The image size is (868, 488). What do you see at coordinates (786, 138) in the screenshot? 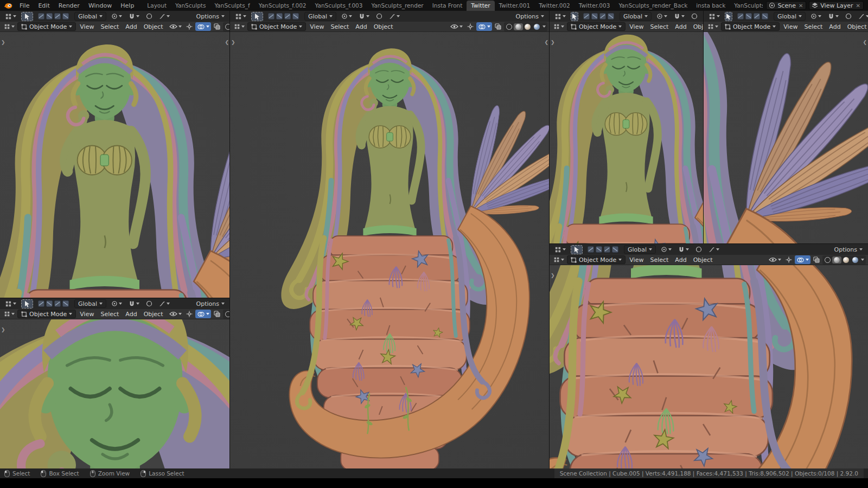
I see `3d-viewport-canvas-tail-fin: ❮` at bounding box center [786, 138].